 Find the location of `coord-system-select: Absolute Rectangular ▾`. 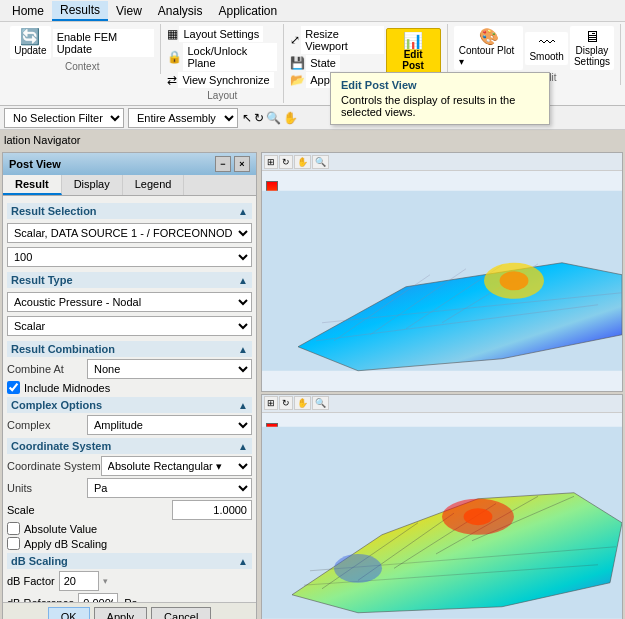

coord-system-select: Absolute Rectangular ▾ is located at coordinates (176, 466).